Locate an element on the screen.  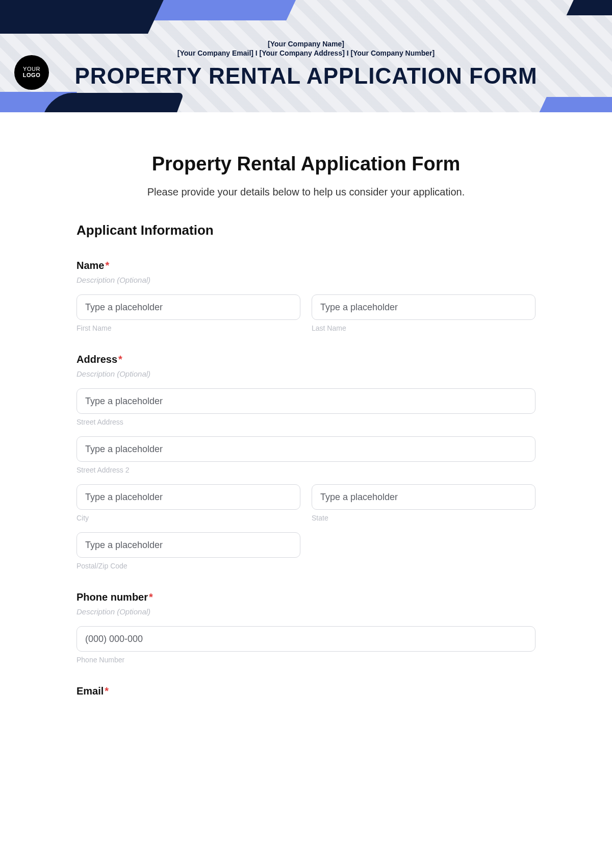
field-name: Name* Description (Optional) First Name … is located at coordinates (306, 296).